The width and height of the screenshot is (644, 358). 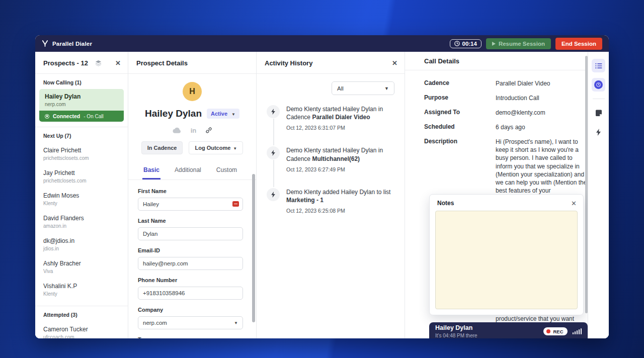 I want to click on call-detail-row: Cadence Parallel Dialer Video, so click(x=506, y=83).